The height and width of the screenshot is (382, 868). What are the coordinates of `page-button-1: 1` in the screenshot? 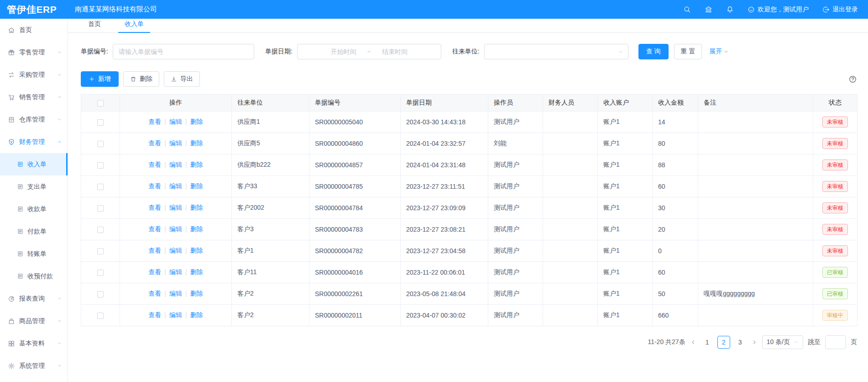 It's located at (707, 342).